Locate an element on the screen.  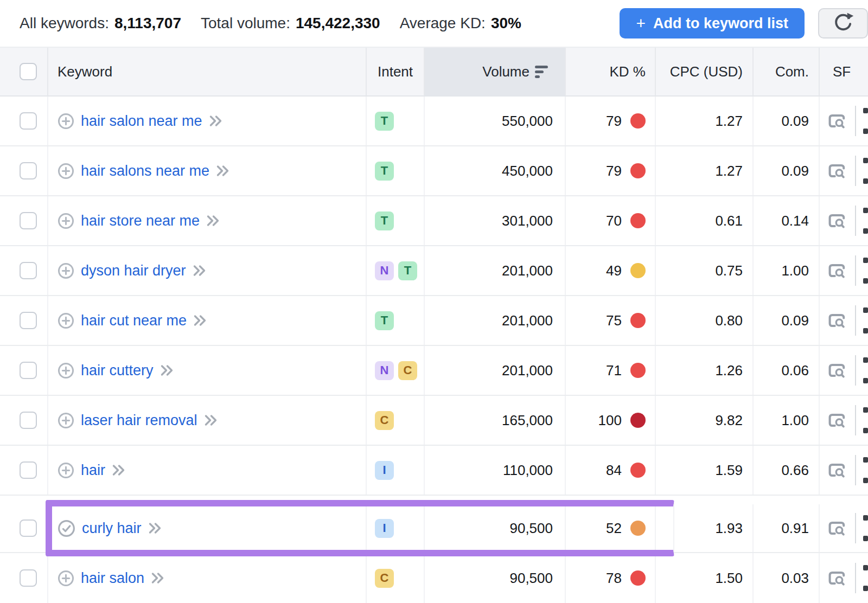
volume-value: 301,000 is located at coordinates (527, 221).